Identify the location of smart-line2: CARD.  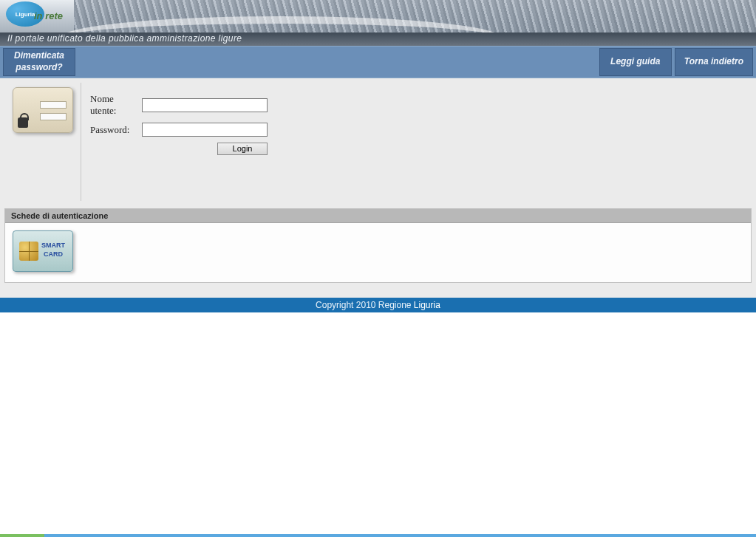
(53, 254).